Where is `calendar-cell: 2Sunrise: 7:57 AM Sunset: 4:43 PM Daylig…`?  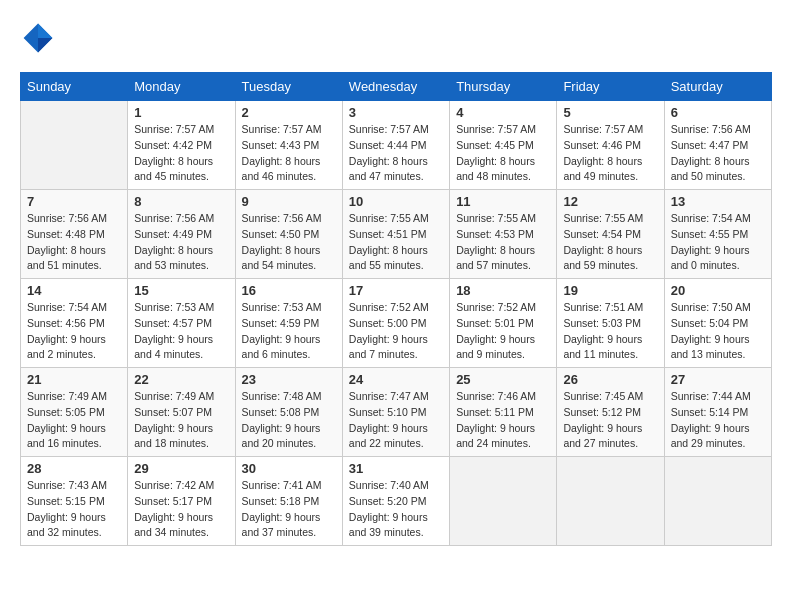 calendar-cell: 2Sunrise: 7:57 AM Sunset: 4:43 PM Daylig… is located at coordinates (288, 146).